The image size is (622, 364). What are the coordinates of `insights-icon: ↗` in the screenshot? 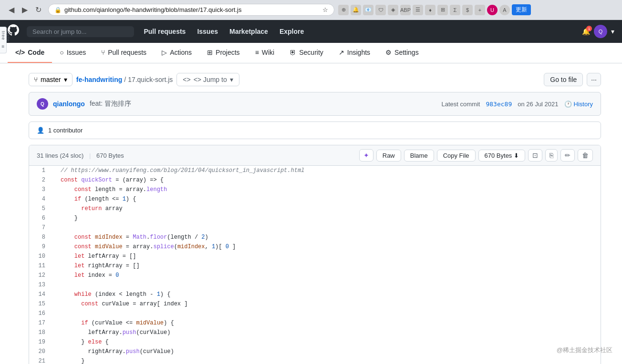 It's located at (342, 52).